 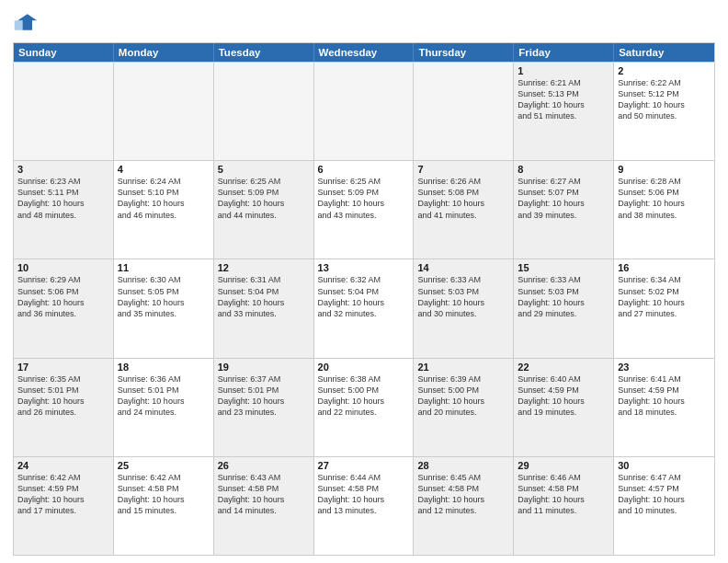 What do you see at coordinates (463, 210) in the screenshot?
I see `calendar-cell: 7Sunrise: 6:26 AM Sunset: 5:08 PM Daylig…` at bounding box center [463, 210].